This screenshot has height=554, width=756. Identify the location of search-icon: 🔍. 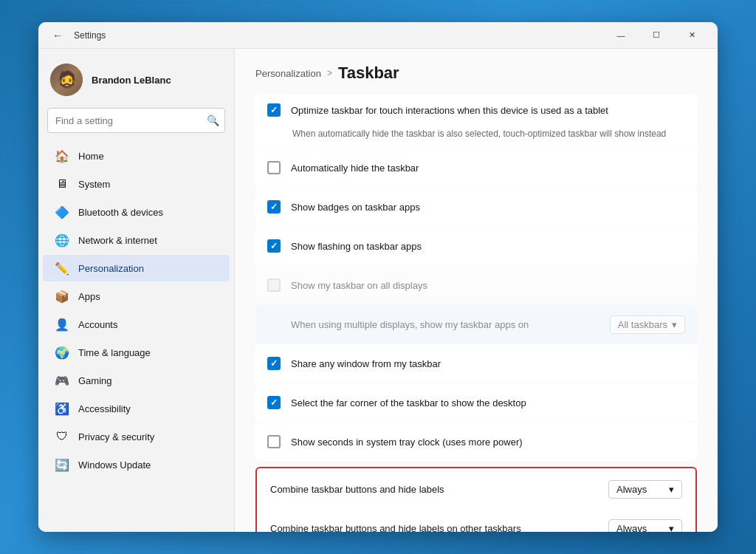
(213, 120).